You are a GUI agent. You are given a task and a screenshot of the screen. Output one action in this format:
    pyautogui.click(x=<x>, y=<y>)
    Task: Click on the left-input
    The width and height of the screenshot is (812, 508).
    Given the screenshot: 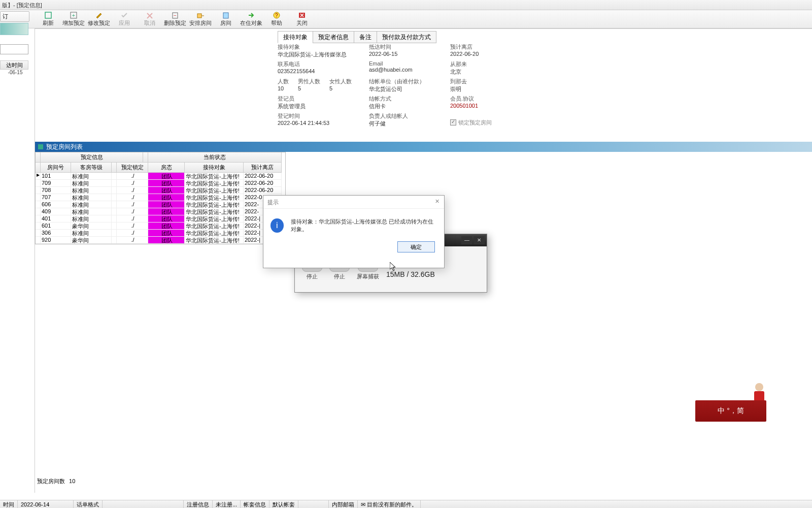 What is the action you would take?
    pyautogui.click(x=14, y=49)
    